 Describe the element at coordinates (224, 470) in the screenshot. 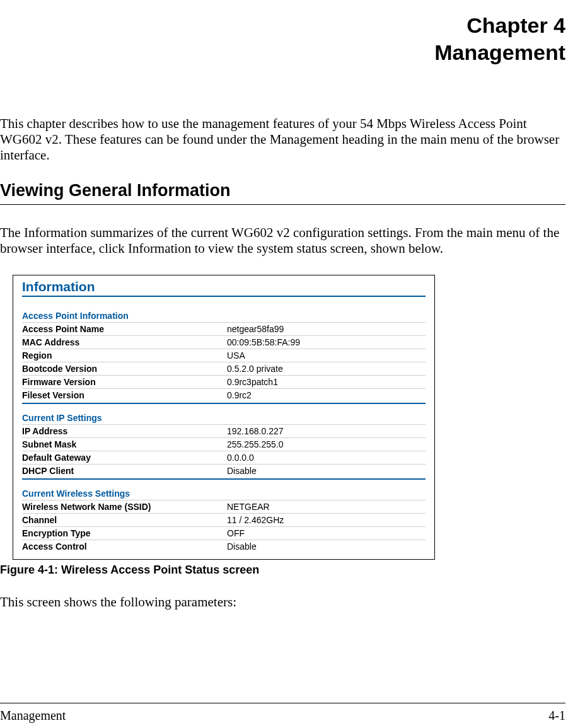

I see `table-row: DHCP ClientDisable` at that location.